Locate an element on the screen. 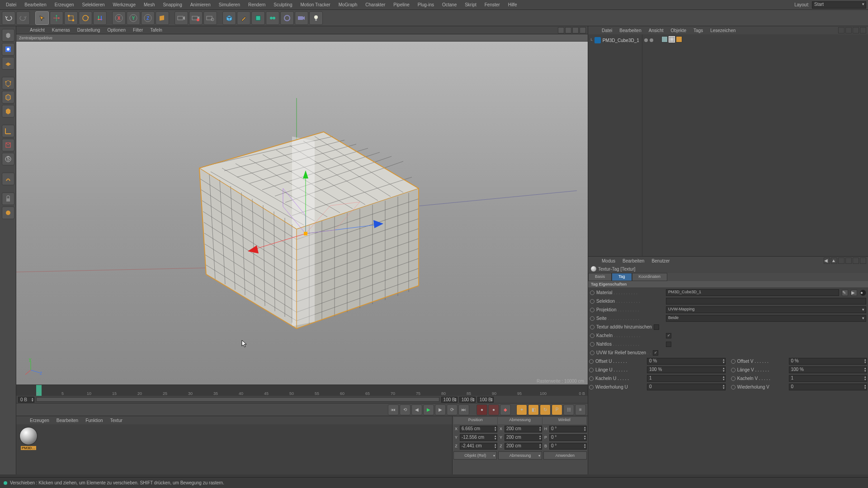 The width and height of the screenshot is (868, 488). obj-bookmark-icon is located at coordinates (863, 30).